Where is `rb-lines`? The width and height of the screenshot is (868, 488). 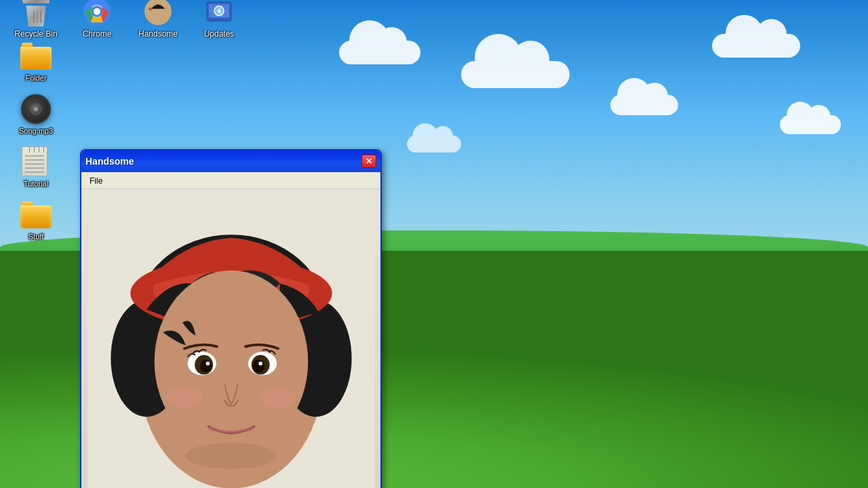
rb-lines is located at coordinates (37, 17).